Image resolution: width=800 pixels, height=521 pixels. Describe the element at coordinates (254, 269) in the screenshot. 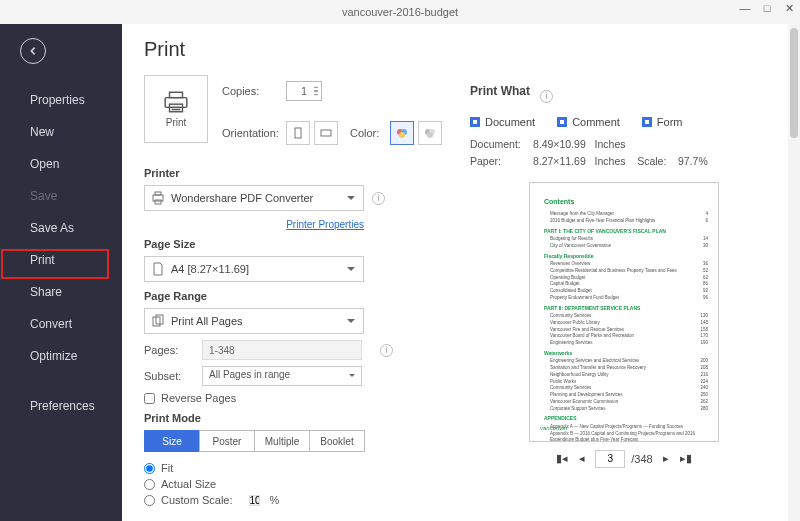

I see `pagesize-dropdown: A4 [8.27×11.69]` at that location.